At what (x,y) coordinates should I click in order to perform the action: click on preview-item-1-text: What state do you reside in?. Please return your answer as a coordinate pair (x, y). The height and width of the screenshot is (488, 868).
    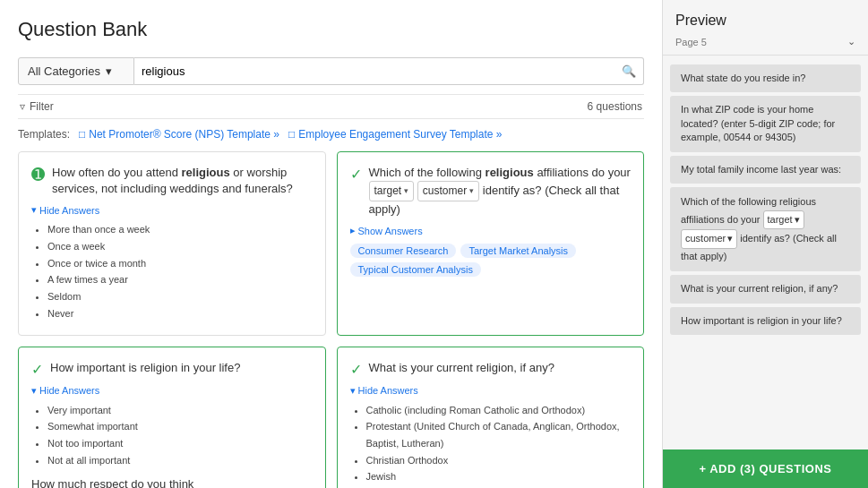
    Looking at the image, I should click on (743, 78).